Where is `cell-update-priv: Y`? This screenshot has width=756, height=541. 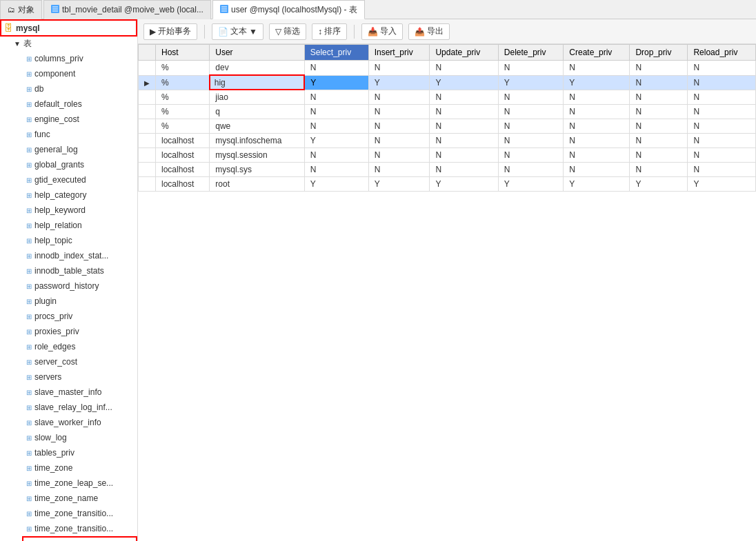
cell-update-priv: Y is located at coordinates (464, 83).